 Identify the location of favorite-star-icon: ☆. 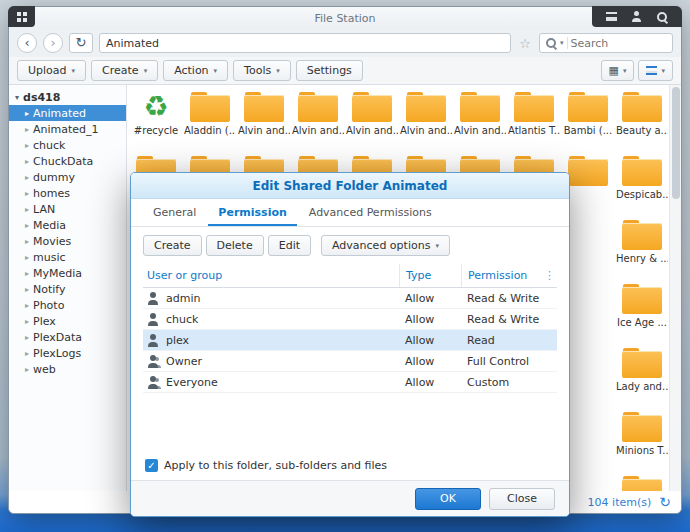
(525, 44).